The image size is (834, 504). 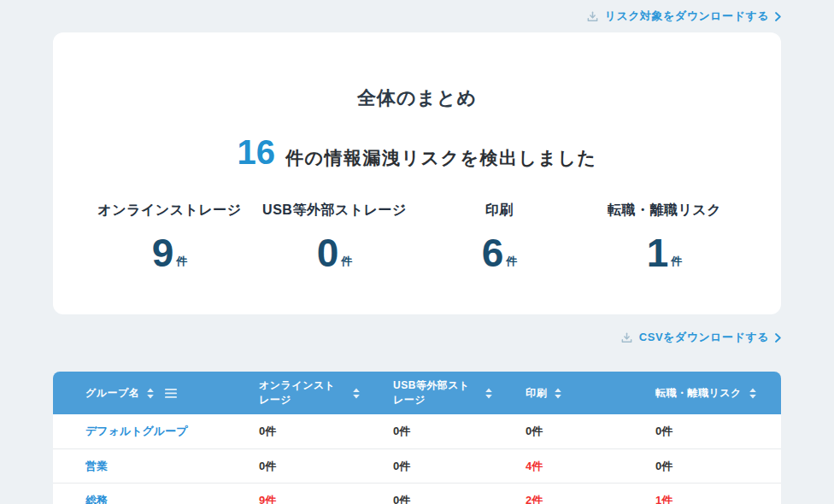 I want to click on table-row: 総務 9件 0件 2件 1件, so click(x=417, y=494).